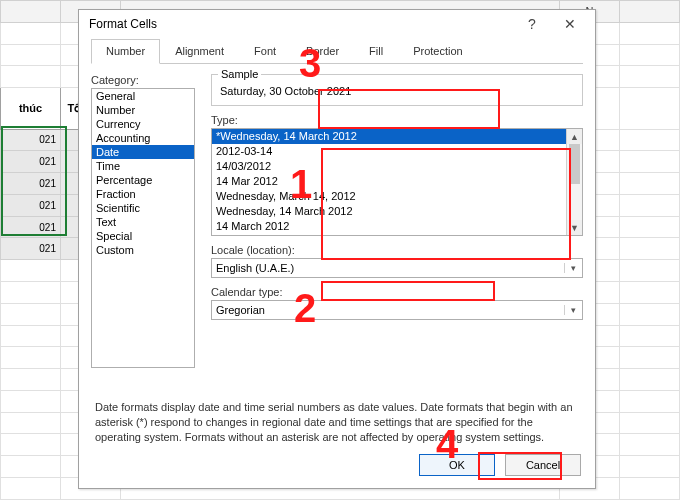 The height and width of the screenshot is (500, 680). Describe the element at coordinates (457, 465) in the screenshot. I see `ok-button: OK` at that location.